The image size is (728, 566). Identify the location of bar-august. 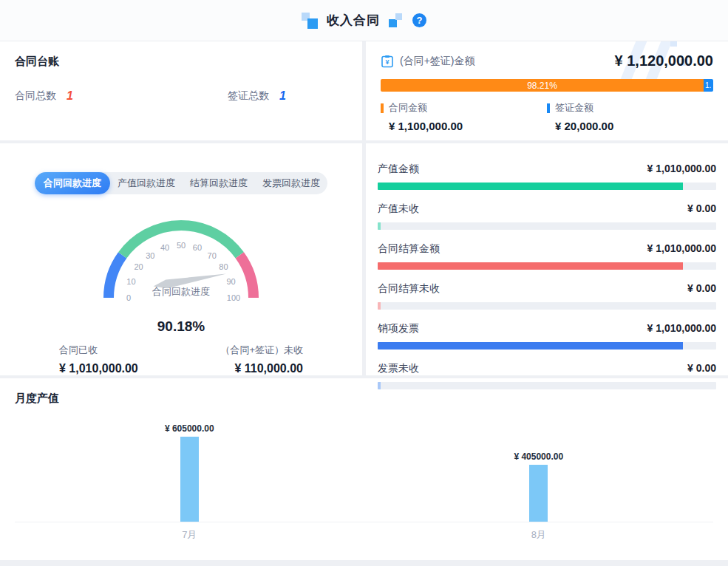
(538, 494).